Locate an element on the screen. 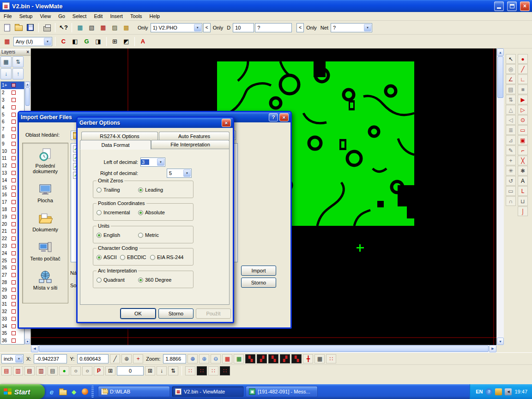 The image size is (532, 399). net-filter-select: ?▼ is located at coordinates (351, 28).